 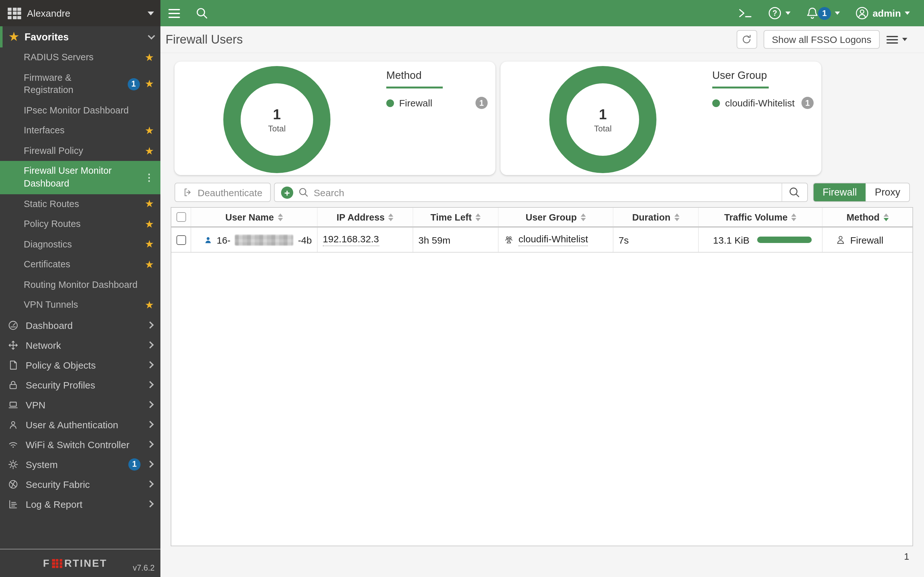 What do you see at coordinates (867, 240) in the screenshot?
I see `method-cell: Firewall` at bounding box center [867, 240].